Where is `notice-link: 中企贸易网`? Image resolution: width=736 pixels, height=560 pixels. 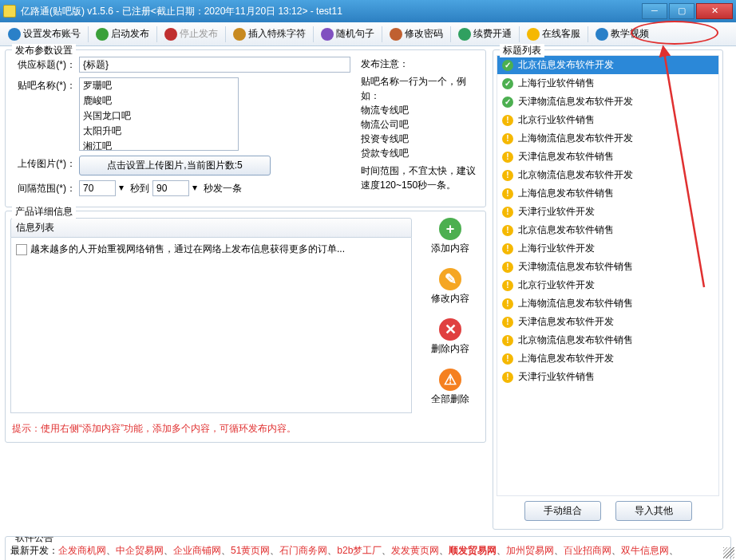
notice-link: 中企贸易网 is located at coordinates (140, 550).